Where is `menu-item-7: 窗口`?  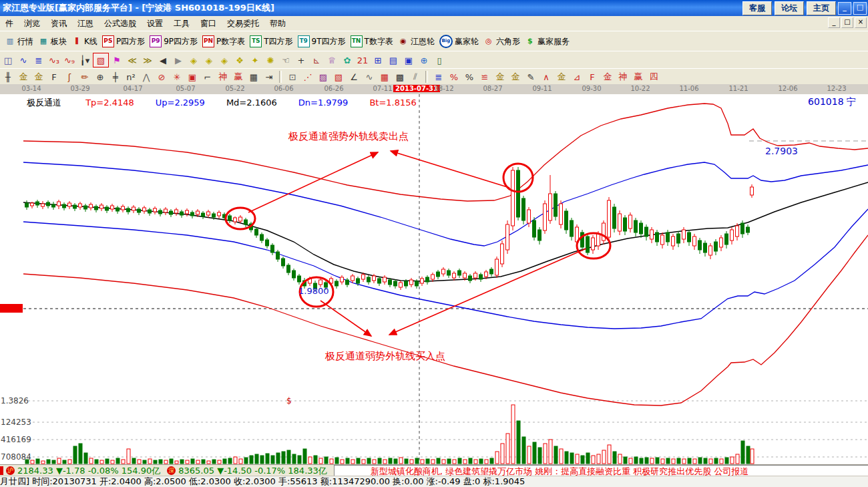
menu-item-7: 窗口 is located at coordinates (208, 24).